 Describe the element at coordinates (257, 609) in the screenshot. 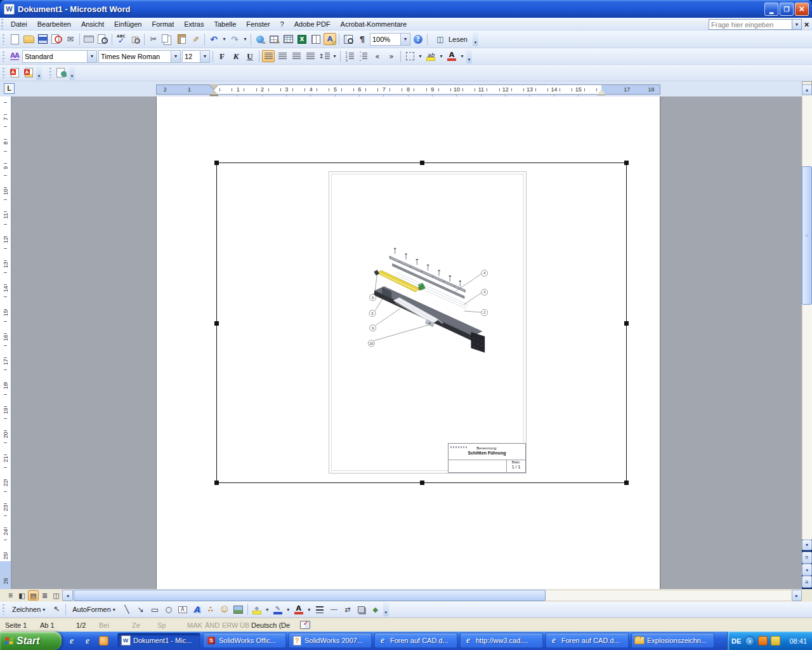

I see `fill-color-icon` at that location.